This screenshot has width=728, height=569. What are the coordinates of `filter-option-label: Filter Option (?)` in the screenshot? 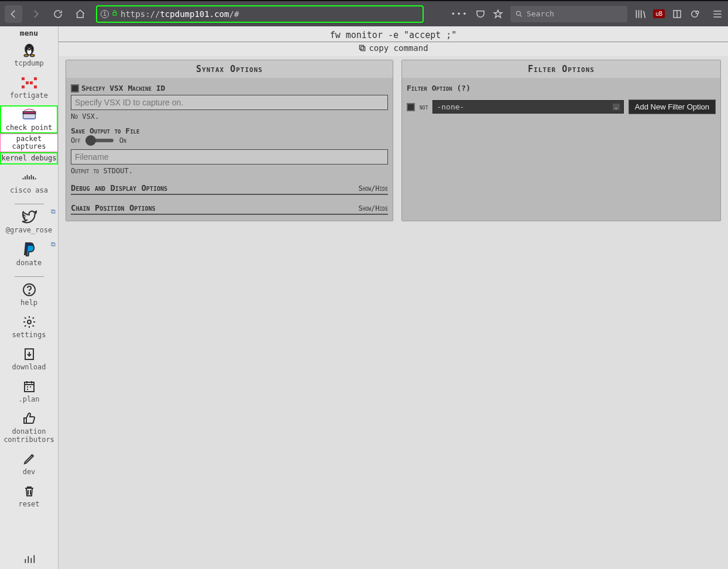 It's located at (561, 88).